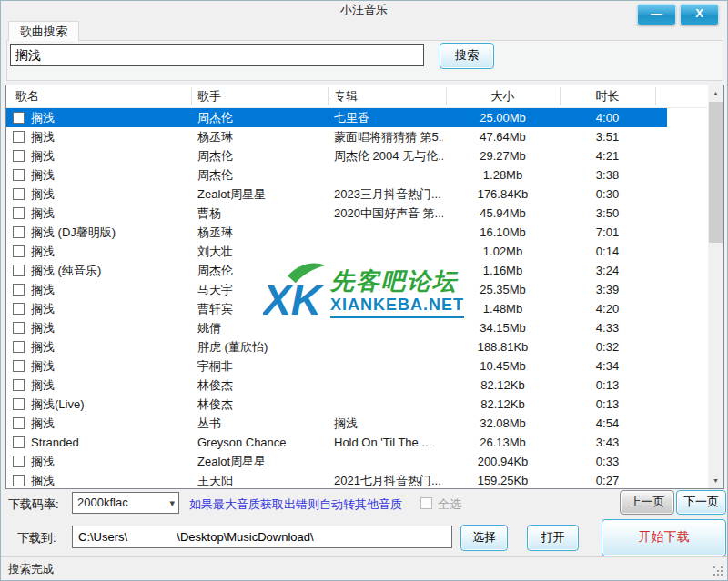 The width and height of the screenshot is (728, 581). I want to click on quality-hint-text: 如果最大音质获取出错则自动转其他音质, so click(296, 505).